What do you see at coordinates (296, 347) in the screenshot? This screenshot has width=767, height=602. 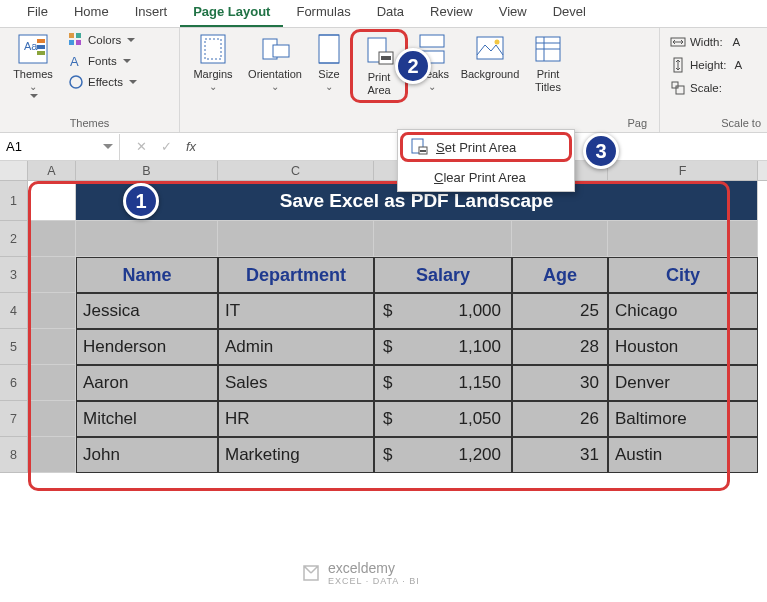 I see `cell-dept: Admin` at bounding box center [296, 347].